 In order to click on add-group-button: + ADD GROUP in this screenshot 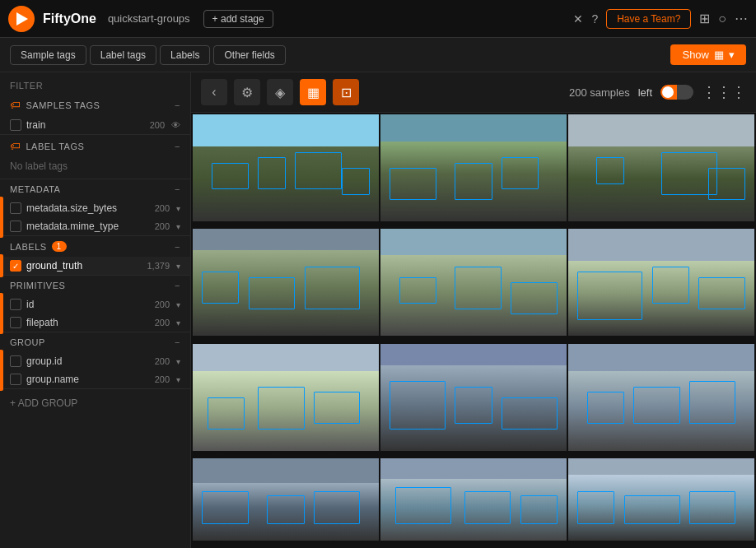, I will do `click(96, 403)`.